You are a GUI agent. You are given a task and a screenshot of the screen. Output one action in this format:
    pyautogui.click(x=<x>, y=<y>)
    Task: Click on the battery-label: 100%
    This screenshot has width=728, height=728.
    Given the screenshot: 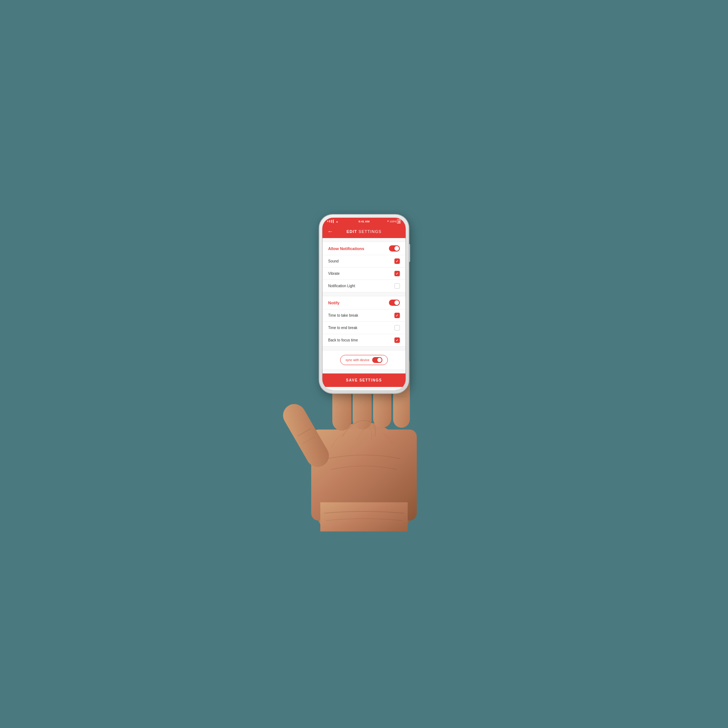 What is the action you would take?
    pyautogui.click(x=393, y=222)
    